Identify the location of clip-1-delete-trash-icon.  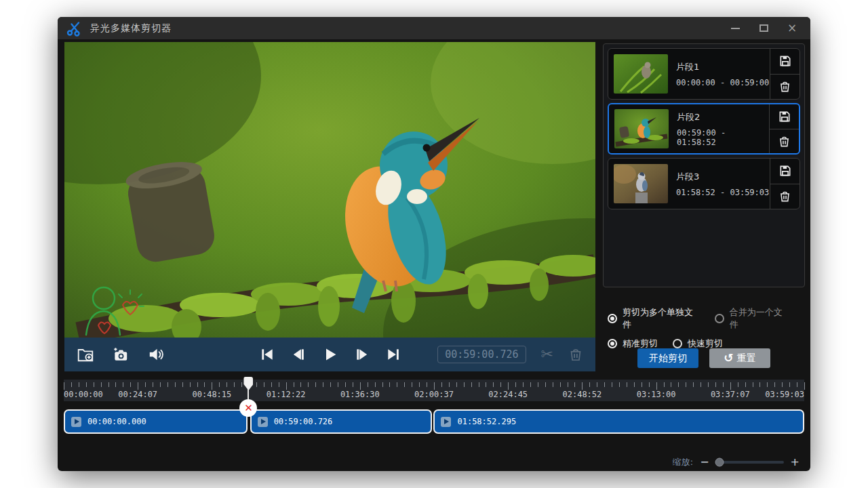
(785, 87).